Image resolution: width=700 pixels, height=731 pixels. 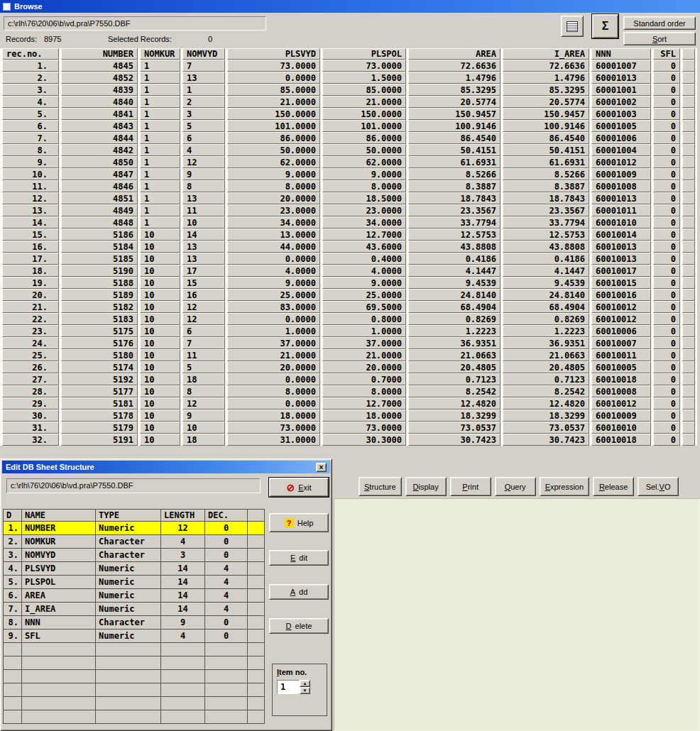 What do you see at coordinates (183, 623) in the screenshot?
I see `cell-length: 9` at bounding box center [183, 623].